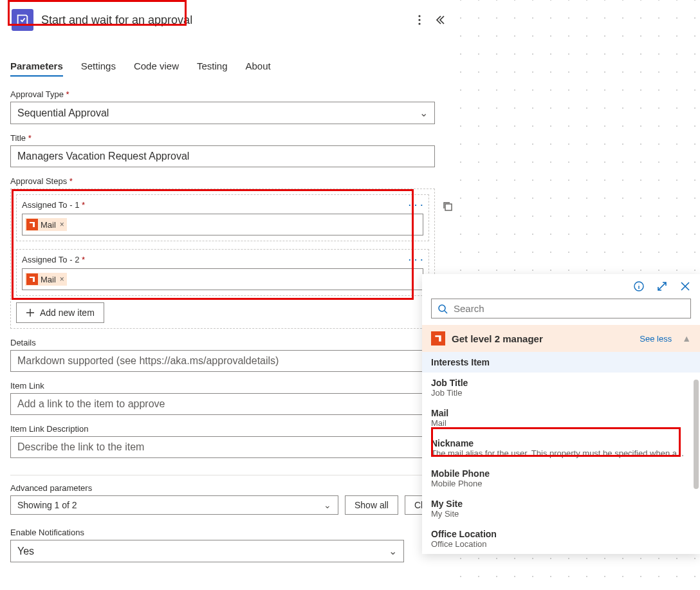 Image resolution: width=700 pixels, height=590 pixels. Describe the element at coordinates (696, 434) in the screenshot. I see `flyout-scrollbar` at that location.